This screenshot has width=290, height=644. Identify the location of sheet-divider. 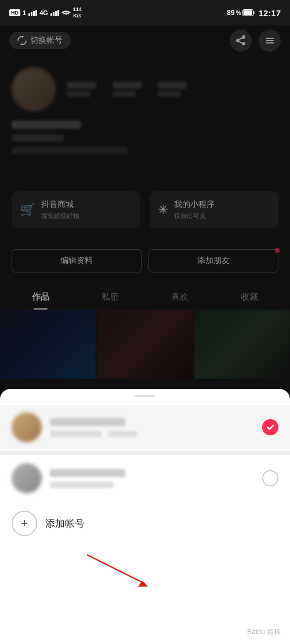
(145, 453).